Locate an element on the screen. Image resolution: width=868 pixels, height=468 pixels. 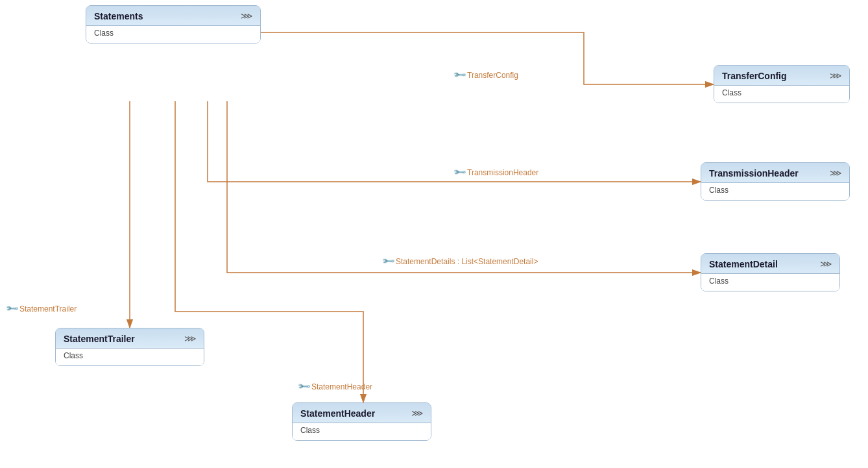
rel-text-transferconfig: TransferConfig is located at coordinates (493, 75).